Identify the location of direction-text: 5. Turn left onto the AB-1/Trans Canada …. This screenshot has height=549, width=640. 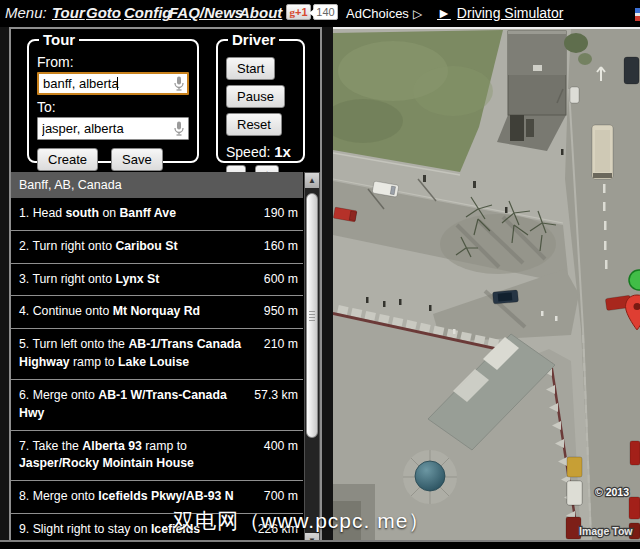
(134, 354).